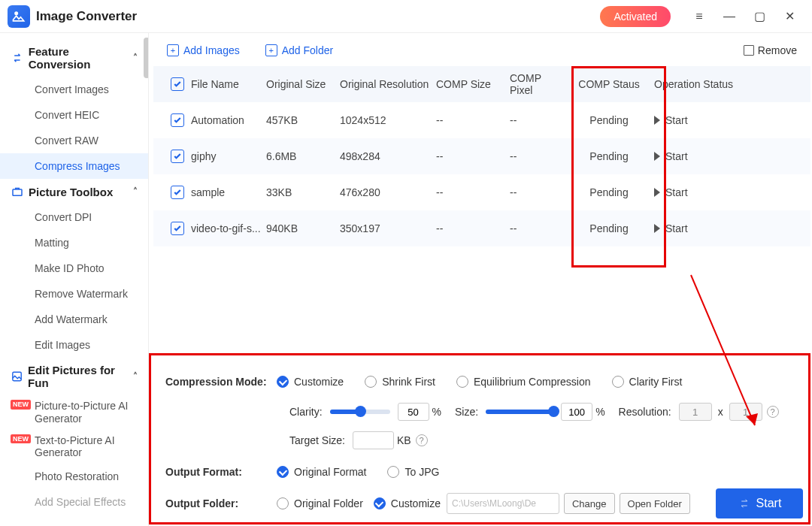 This screenshot has height=526, width=812. Describe the element at coordinates (74, 376) in the screenshot. I see `section-edit-for-fun: Edit Pictures for Fun ˄` at that location.